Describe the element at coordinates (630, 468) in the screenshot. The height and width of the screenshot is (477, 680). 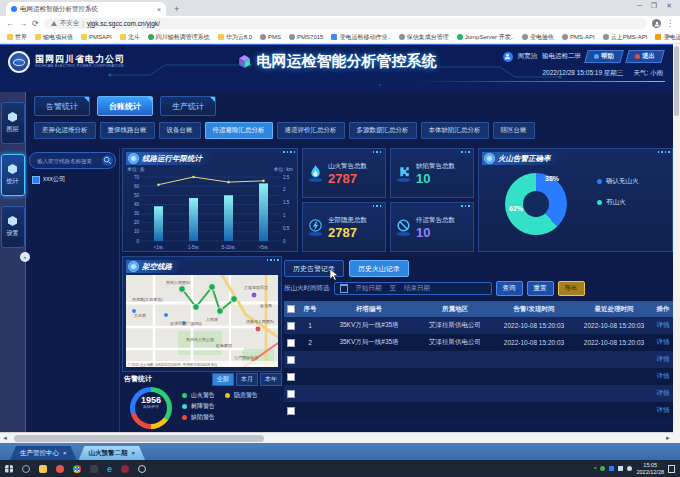
I see `volume-icon` at that location.